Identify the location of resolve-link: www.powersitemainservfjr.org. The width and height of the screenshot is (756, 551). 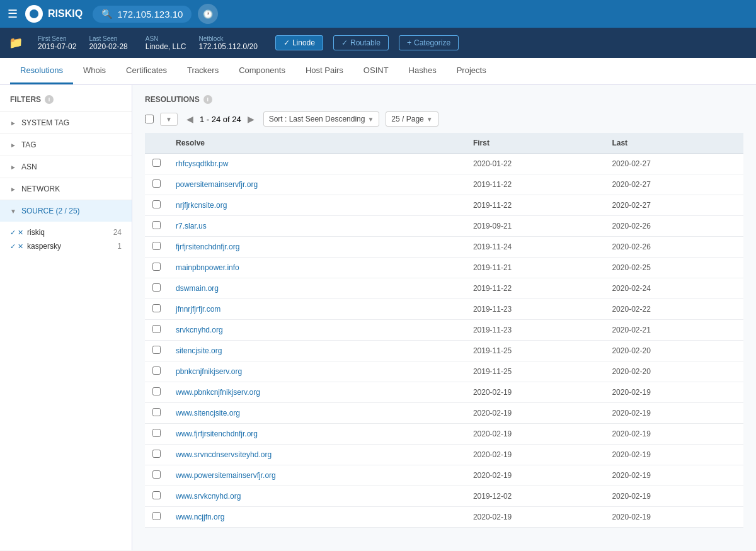
(226, 475).